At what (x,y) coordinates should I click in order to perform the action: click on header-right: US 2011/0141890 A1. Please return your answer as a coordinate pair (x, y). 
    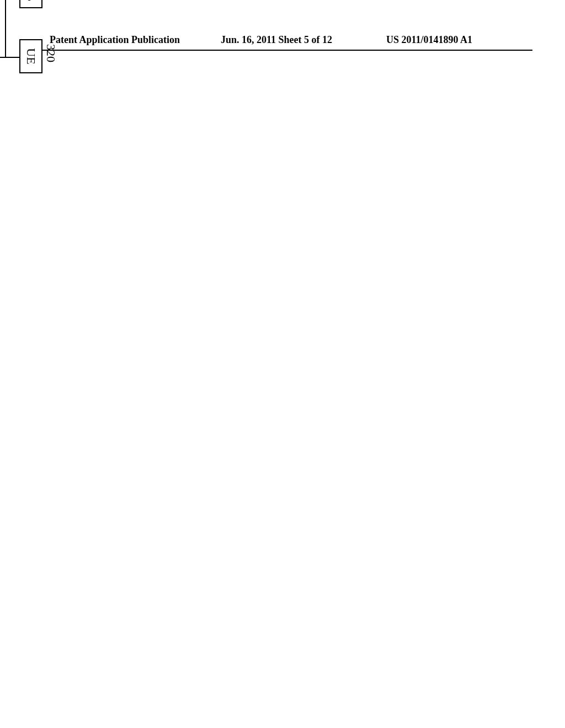
    Looking at the image, I should click on (429, 40).